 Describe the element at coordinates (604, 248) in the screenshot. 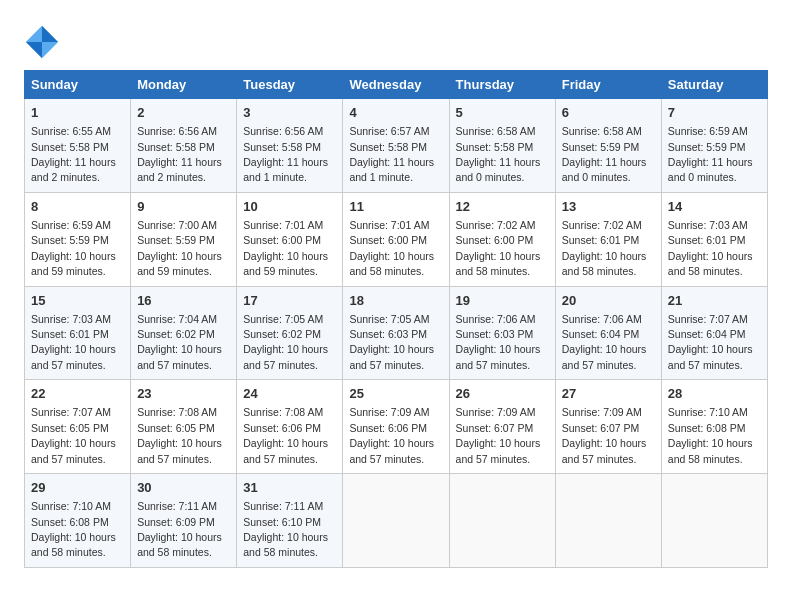

I see `day-info: Sunrise: 7:02 AMSunset: 6:01 PMDaylight:…` at that location.